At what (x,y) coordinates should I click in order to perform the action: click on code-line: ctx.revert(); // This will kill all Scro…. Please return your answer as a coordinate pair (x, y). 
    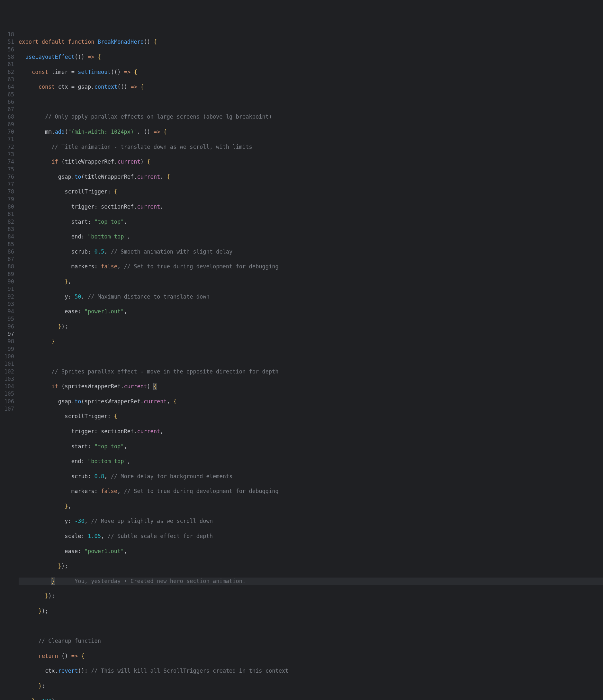
    Looking at the image, I should click on (311, 671).